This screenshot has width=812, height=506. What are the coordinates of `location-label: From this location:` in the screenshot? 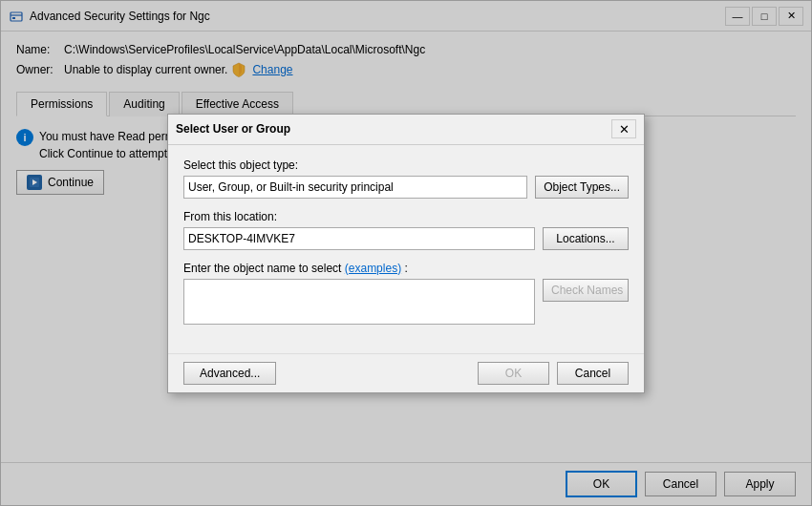 It's located at (406, 217).